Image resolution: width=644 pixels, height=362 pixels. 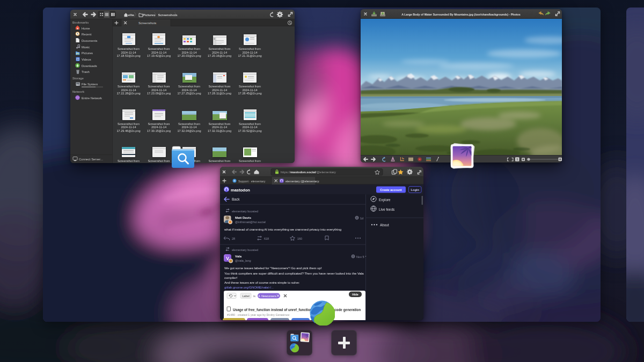 I want to click on svg-text: Network, so click(x=78, y=92).